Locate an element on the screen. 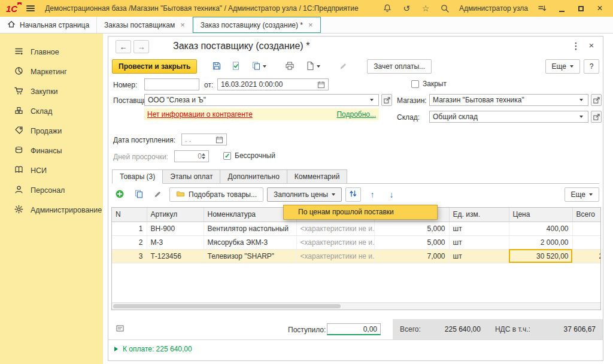 Image resolution: width=613 pixels, height=364 pixels. reorder-button is located at coordinates (353, 195).